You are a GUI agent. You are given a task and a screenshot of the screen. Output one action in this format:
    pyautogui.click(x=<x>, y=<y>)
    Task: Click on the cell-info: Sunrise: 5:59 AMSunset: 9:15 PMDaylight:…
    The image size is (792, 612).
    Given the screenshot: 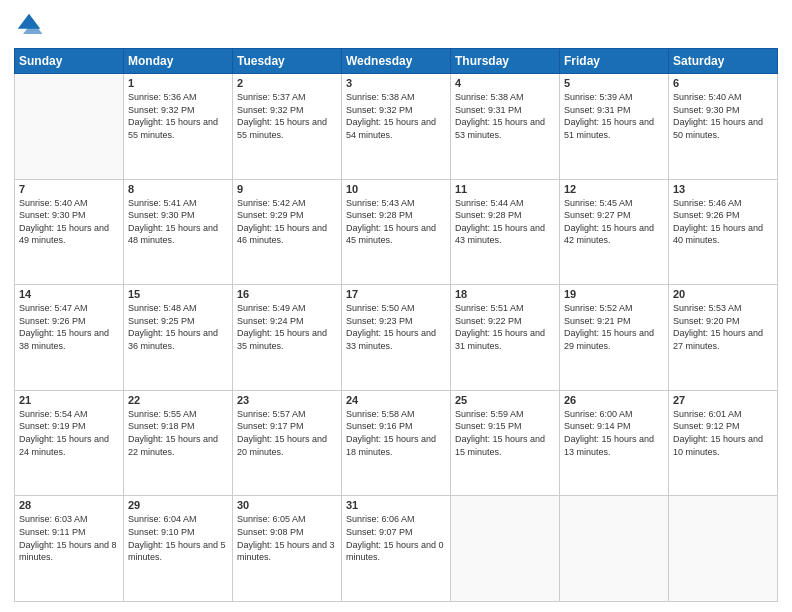 What is the action you would take?
    pyautogui.click(x=505, y=433)
    